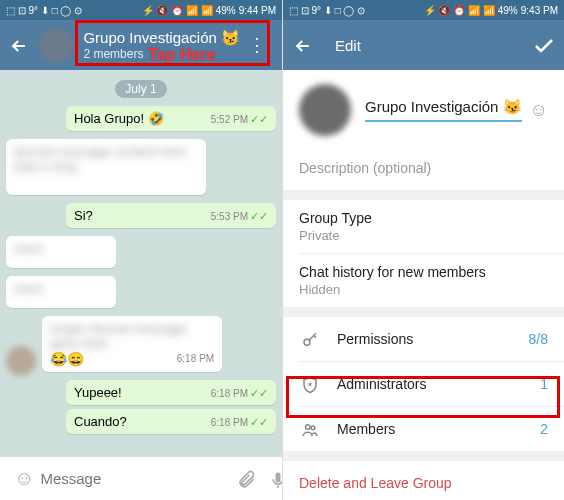  What do you see at coordinates (544, 45) in the screenshot?
I see `confirm-check-icon` at bounding box center [544, 45].